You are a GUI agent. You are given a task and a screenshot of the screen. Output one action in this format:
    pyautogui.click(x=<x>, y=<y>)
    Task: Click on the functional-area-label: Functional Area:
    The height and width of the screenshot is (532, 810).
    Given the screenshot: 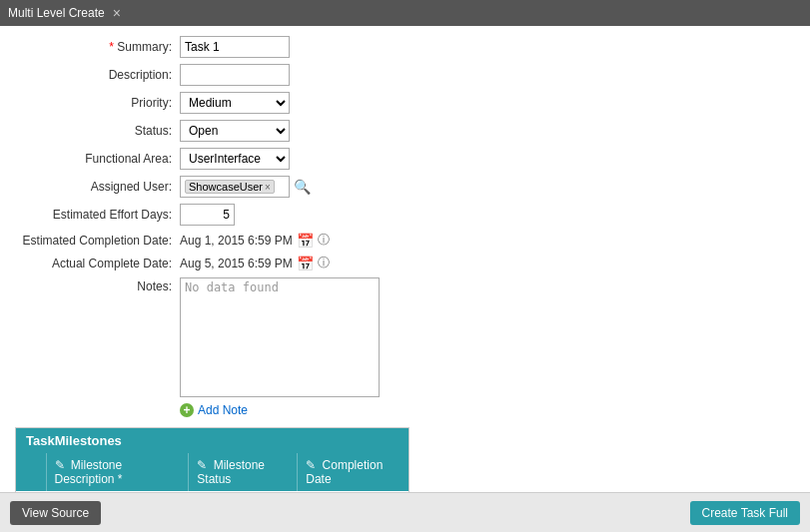 What is the action you would take?
    pyautogui.click(x=98, y=159)
    